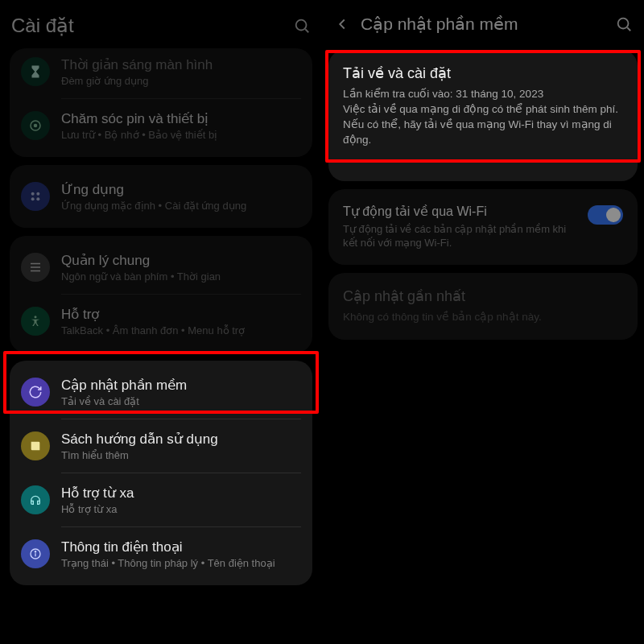  What do you see at coordinates (483, 24) in the screenshot?
I see `page-title: Cập nhật phần mềm` at bounding box center [483, 24].